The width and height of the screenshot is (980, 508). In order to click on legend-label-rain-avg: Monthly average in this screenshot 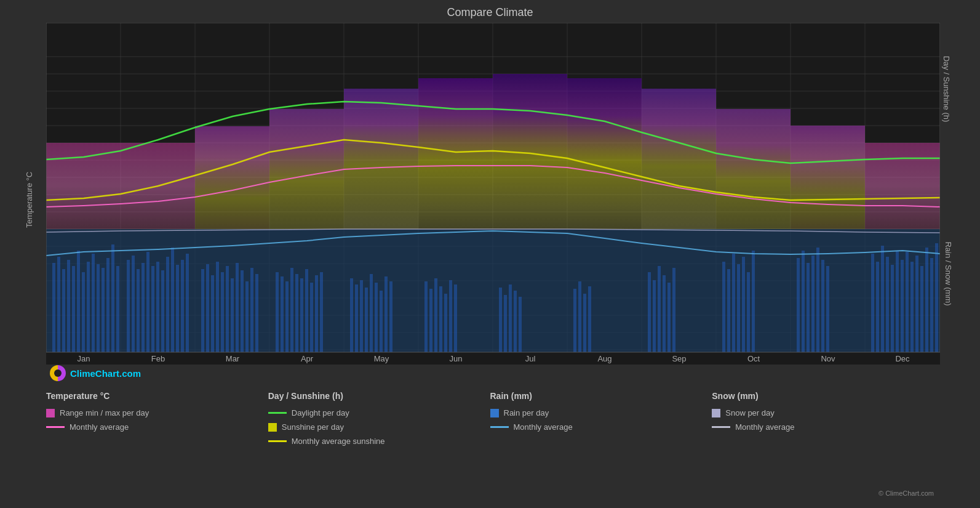, I will do `click(543, 427)`.